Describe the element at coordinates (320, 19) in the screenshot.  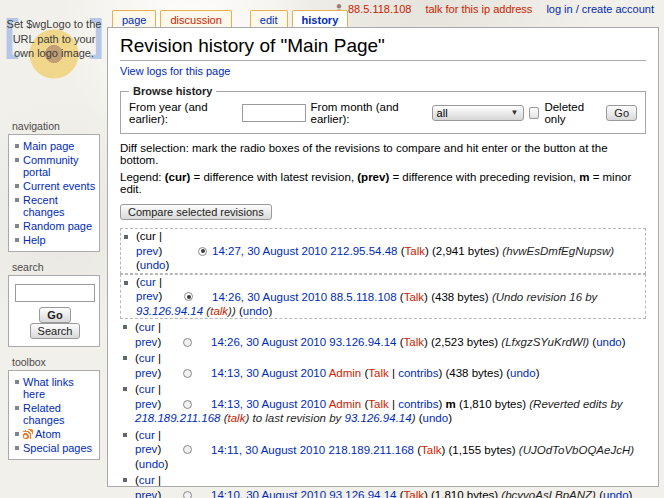
I see `tab-history: history` at that location.